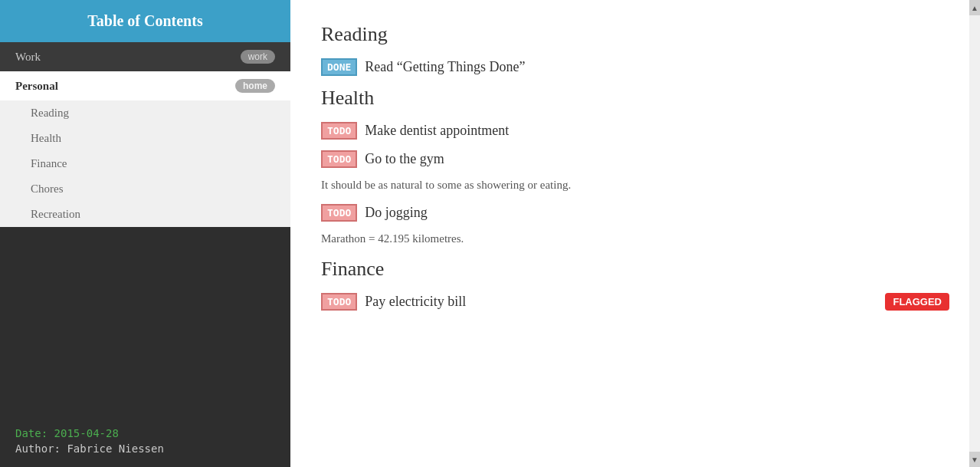 The height and width of the screenshot is (467, 980). Describe the element at coordinates (635, 67) in the screenshot. I see `task-row: DONE Read “Getting Things Done”` at that location.